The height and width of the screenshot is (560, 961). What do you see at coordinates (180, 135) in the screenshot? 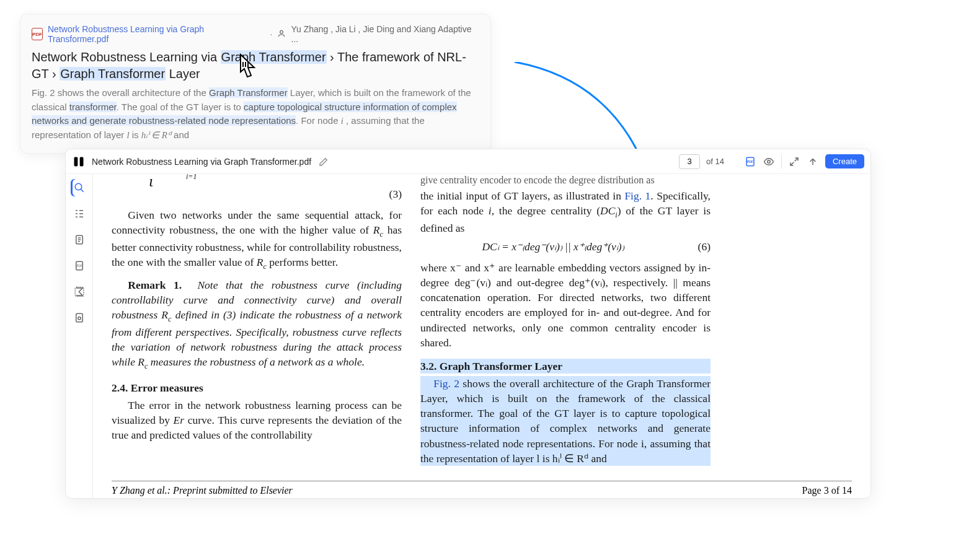
I see `snip-text: and` at bounding box center [180, 135].